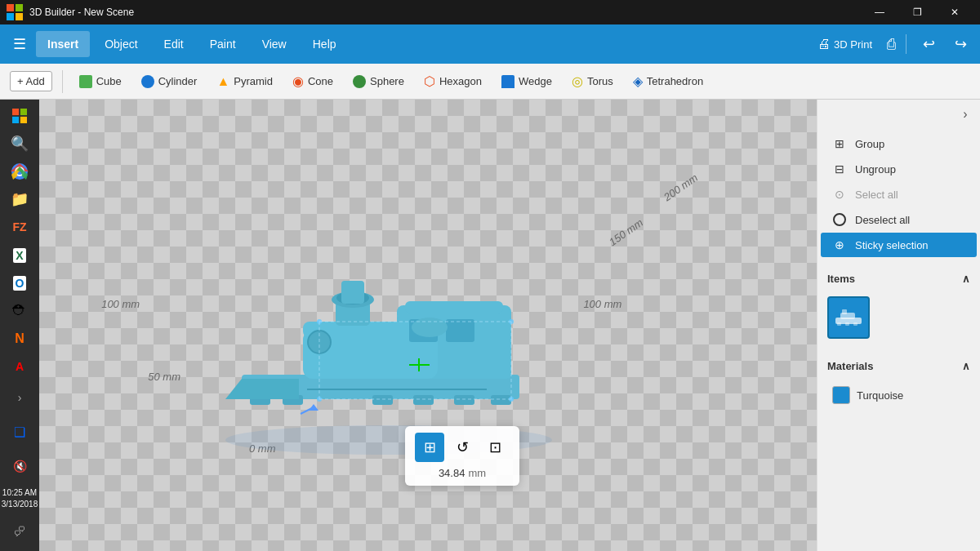 Image resolution: width=980 pixels, height=551 pixels. Describe the element at coordinates (840, 220) in the screenshot. I see `deselect-all-icon` at that location.